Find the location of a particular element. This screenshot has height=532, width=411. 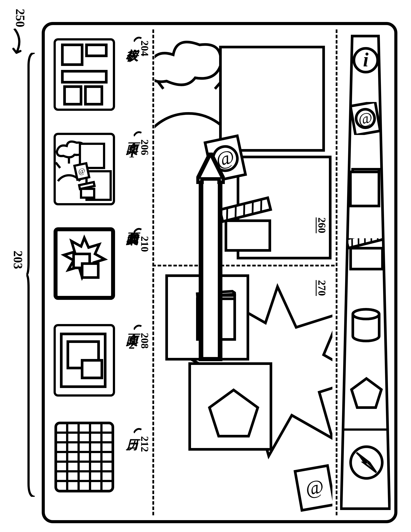

thumb-desktop1: @ is located at coordinates (84, 169).